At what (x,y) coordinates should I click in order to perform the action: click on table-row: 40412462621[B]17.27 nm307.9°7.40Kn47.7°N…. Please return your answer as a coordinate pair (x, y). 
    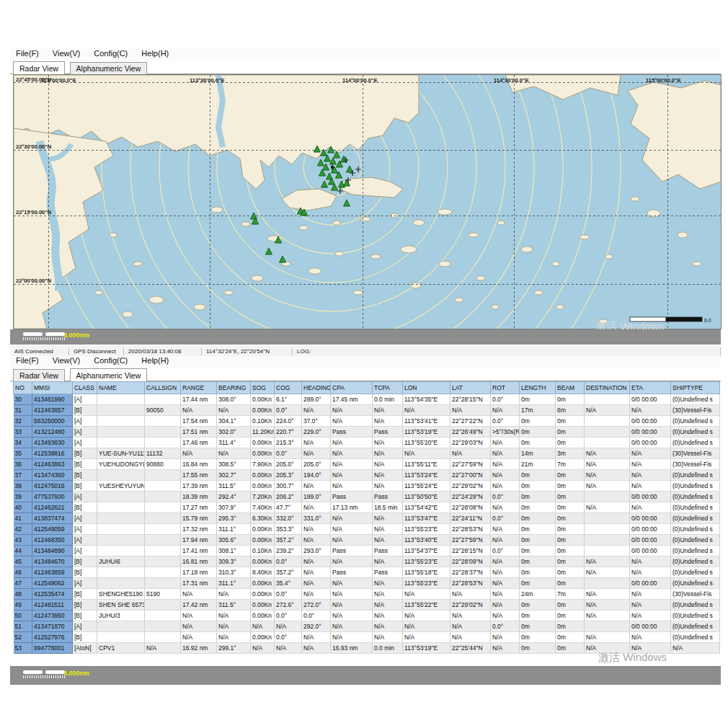
    Looking at the image, I should click on (367, 507).